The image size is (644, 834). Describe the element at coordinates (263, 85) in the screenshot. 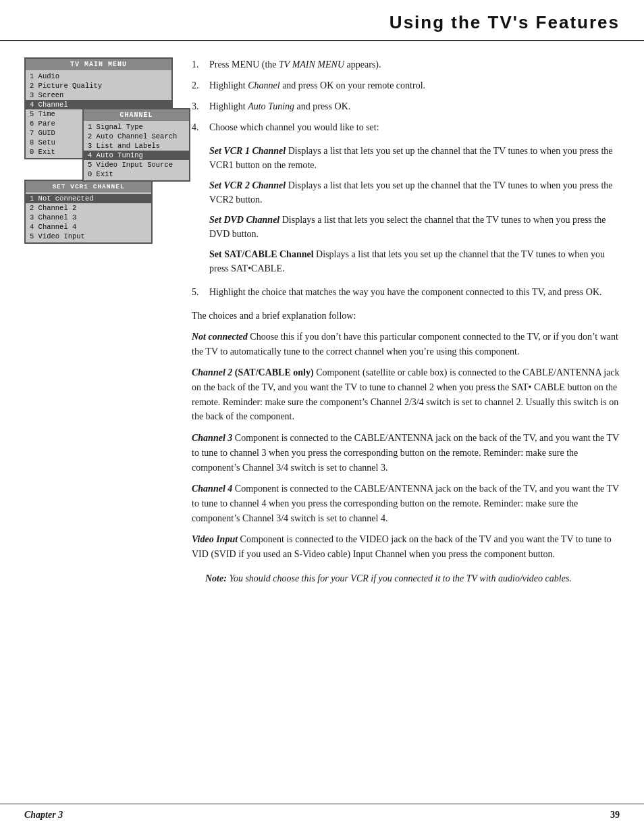

I see `step2-italic: Channel` at that location.